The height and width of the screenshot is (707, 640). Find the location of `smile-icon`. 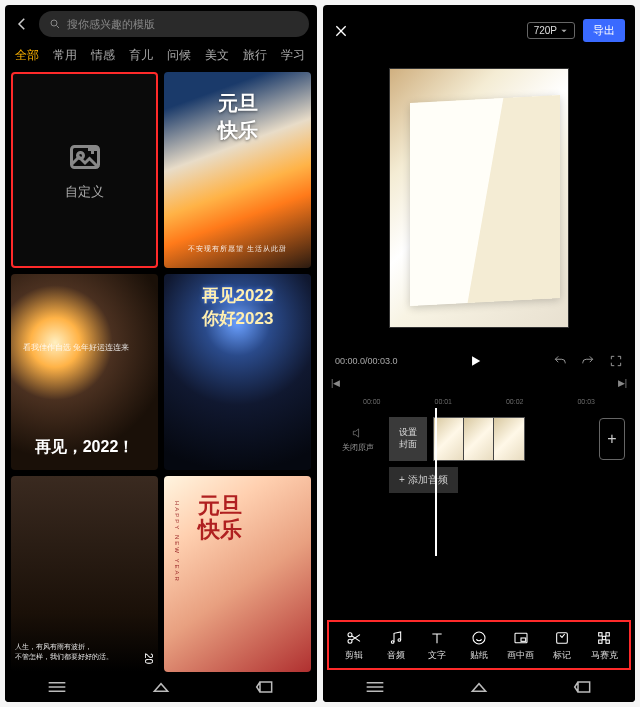

smile-icon is located at coordinates (479, 638).